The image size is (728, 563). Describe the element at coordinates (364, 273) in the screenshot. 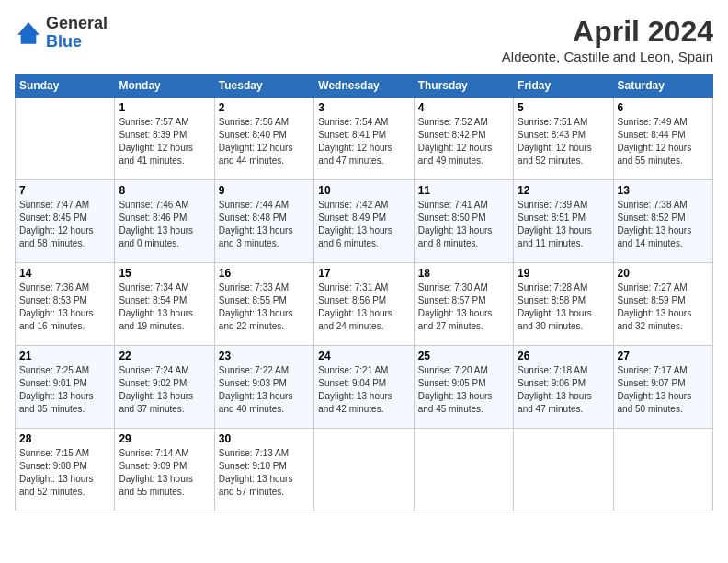

I see `day-number: 17` at that location.